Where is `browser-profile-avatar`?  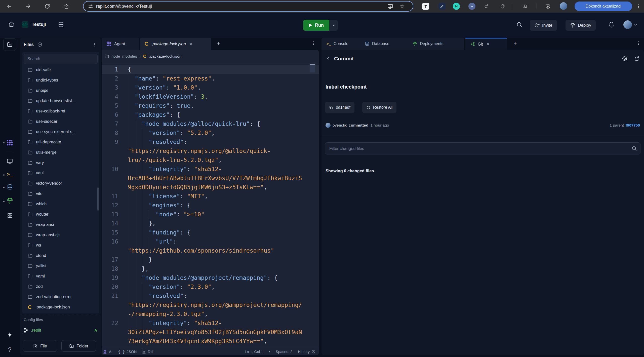 browser-profile-avatar is located at coordinates (564, 6).